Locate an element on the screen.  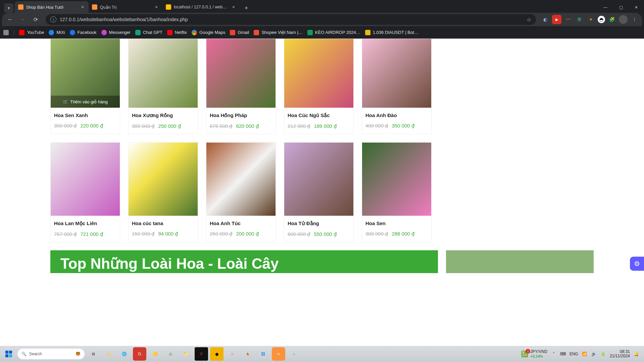
tab-admin: Quản Trị × is located at coordinates (126, 7).